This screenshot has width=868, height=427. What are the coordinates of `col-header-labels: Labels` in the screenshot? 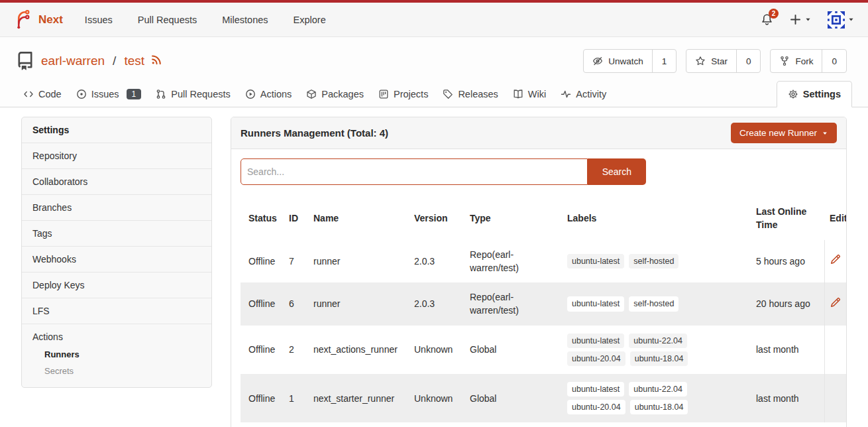 It's located at (656, 217).